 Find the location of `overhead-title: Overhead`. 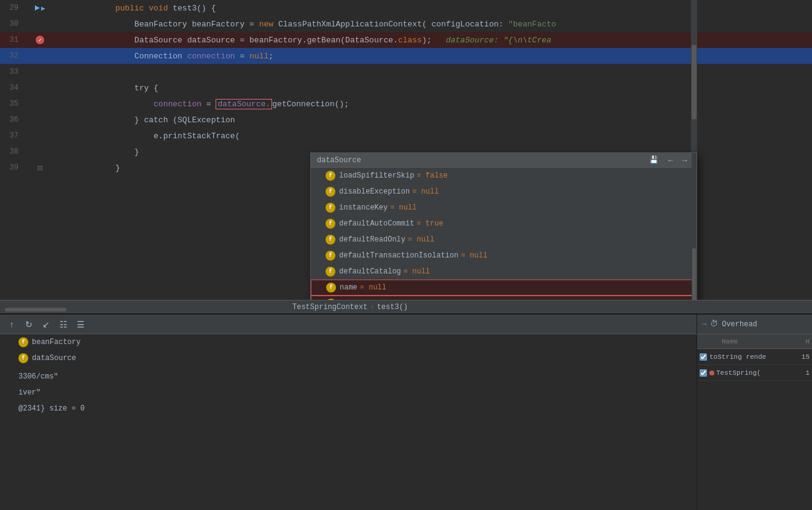

overhead-title: Overhead is located at coordinates (740, 324).